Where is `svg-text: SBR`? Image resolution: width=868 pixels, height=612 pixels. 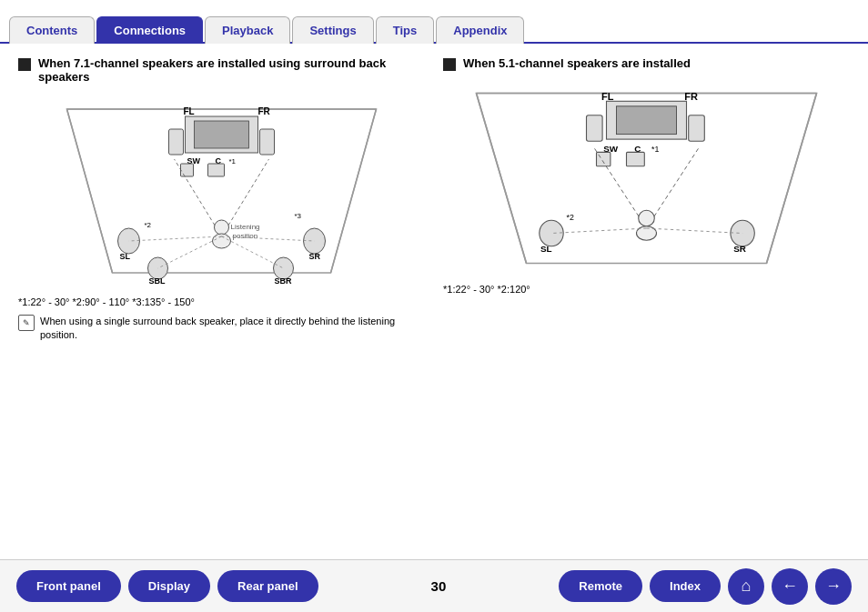
svg-text: SBR is located at coordinates (284, 281).